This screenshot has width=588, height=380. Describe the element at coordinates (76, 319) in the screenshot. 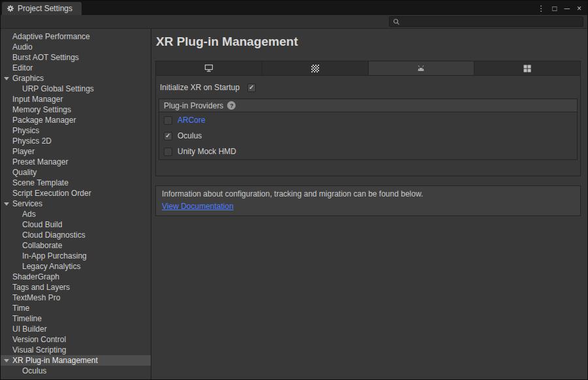

I see `sidebar-item-timeline: Timeline` at that location.